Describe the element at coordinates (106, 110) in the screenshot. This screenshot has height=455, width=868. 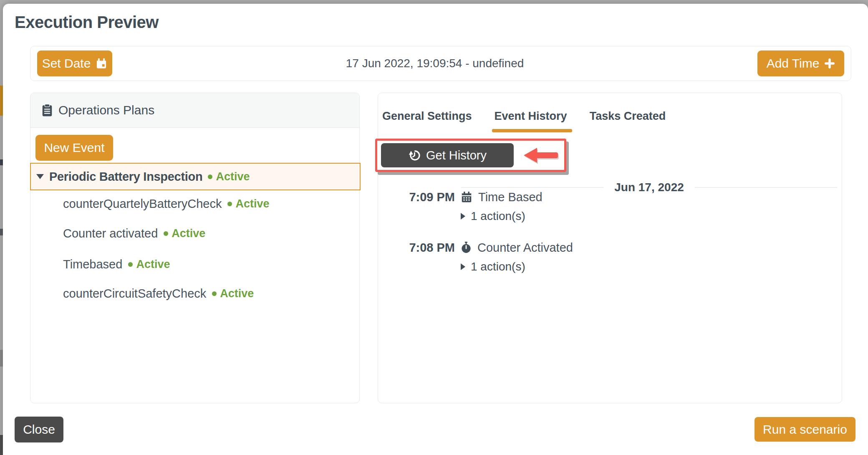
I see `operations-plans-title: Operations Plans` at that location.